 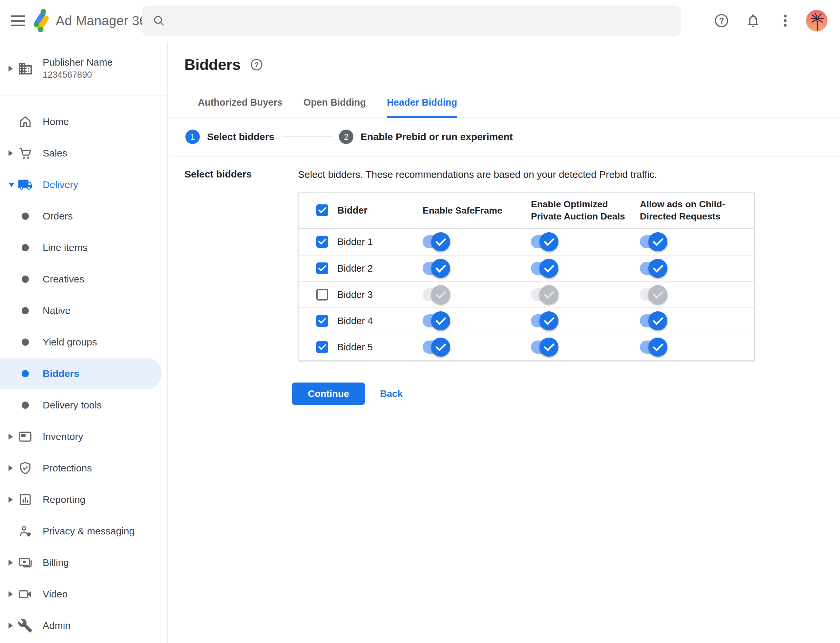 What do you see at coordinates (257, 65) in the screenshot?
I see `title-help-icon: ?` at bounding box center [257, 65].